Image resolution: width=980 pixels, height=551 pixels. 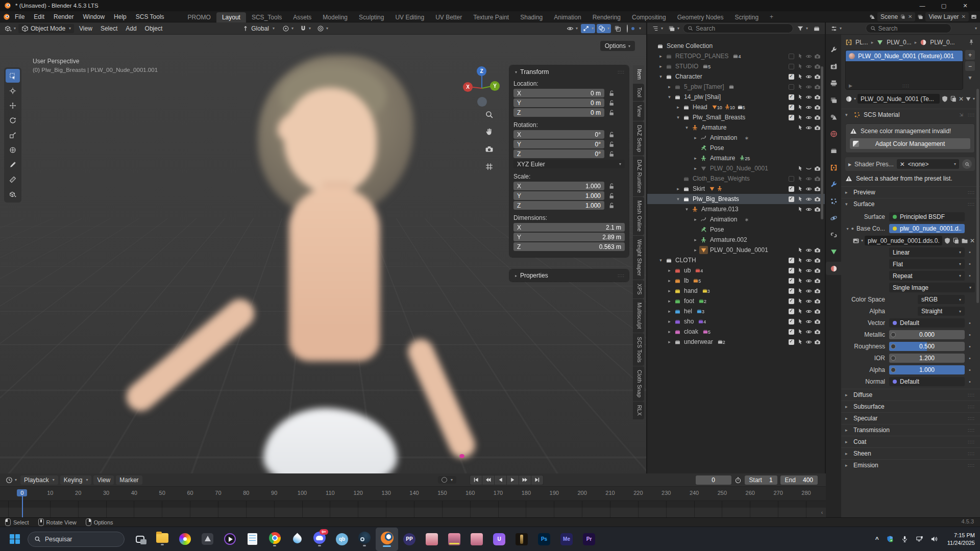 I want to click on fake-user-shield-icon, so click(x=947, y=241).